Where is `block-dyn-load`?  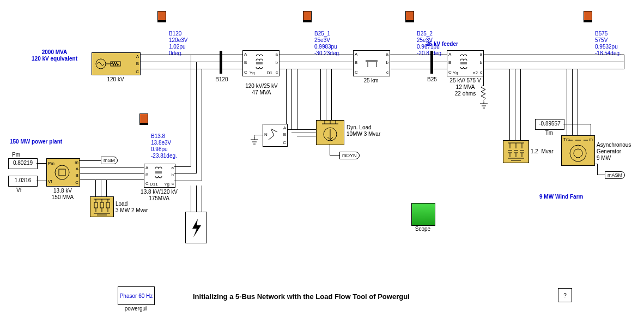 block-dyn-load is located at coordinates (330, 133).